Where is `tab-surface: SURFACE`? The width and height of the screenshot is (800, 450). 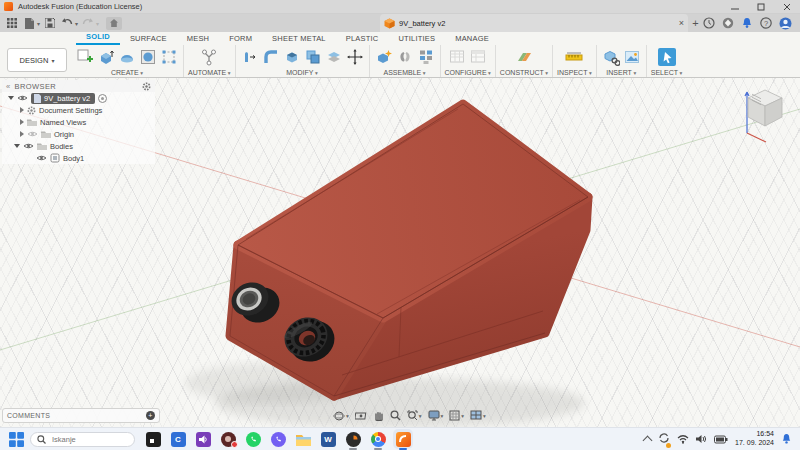
tab-surface: SURFACE is located at coordinates (148, 38).